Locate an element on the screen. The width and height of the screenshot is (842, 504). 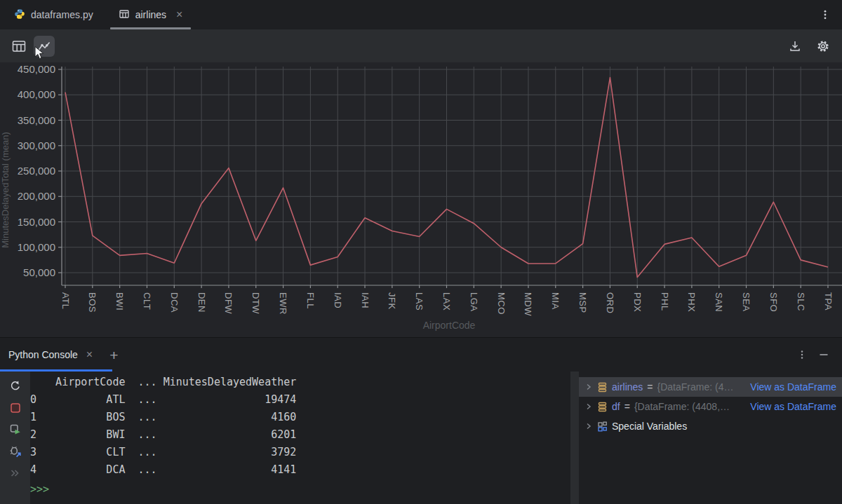
svg-text: 150,000 is located at coordinates (36, 222).